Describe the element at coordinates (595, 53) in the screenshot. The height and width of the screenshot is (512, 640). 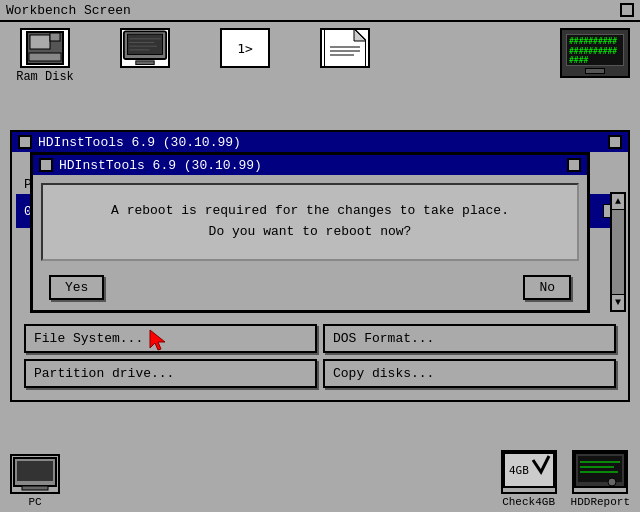
I see `small-monitor-icon-img: ########## ########## ####` at that location.